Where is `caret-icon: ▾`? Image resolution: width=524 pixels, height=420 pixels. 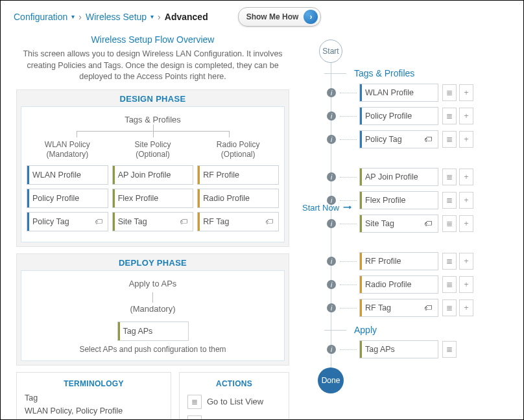
caret-icon: ▾ is located at coordinates (73, 17).